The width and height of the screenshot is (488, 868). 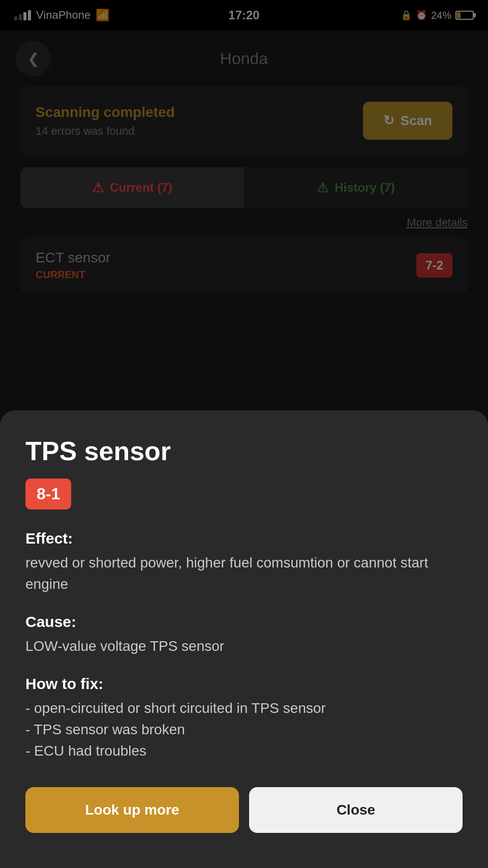 I want to click on modal-cause-title: Cause:, so click(x=244, y=622).